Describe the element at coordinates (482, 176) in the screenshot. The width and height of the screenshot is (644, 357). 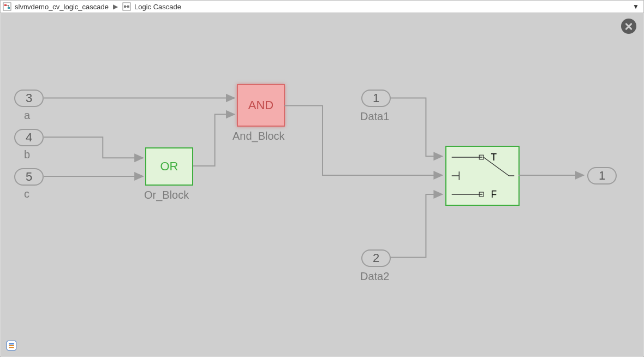
I see `switch-block: T F` at that location.